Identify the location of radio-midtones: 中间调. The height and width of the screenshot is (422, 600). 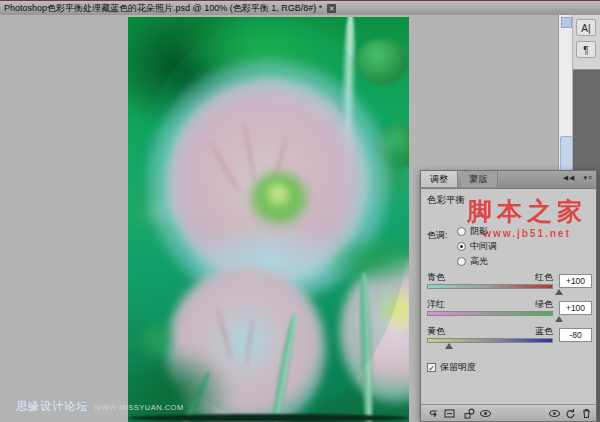
(477, 246).